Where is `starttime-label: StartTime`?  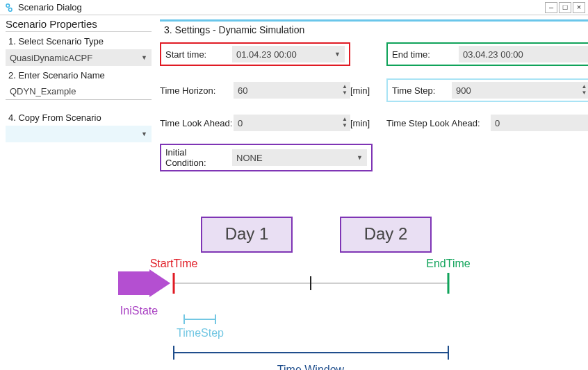
starttime-label: StartTime is located at coordinates (174, 264).